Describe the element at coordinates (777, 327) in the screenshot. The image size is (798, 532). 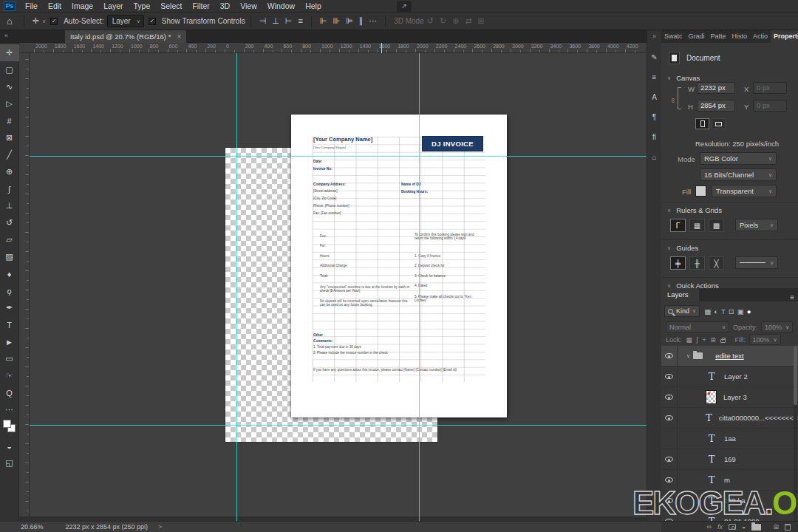
I see `opacity-dropdown: 100% ∨` at that location.